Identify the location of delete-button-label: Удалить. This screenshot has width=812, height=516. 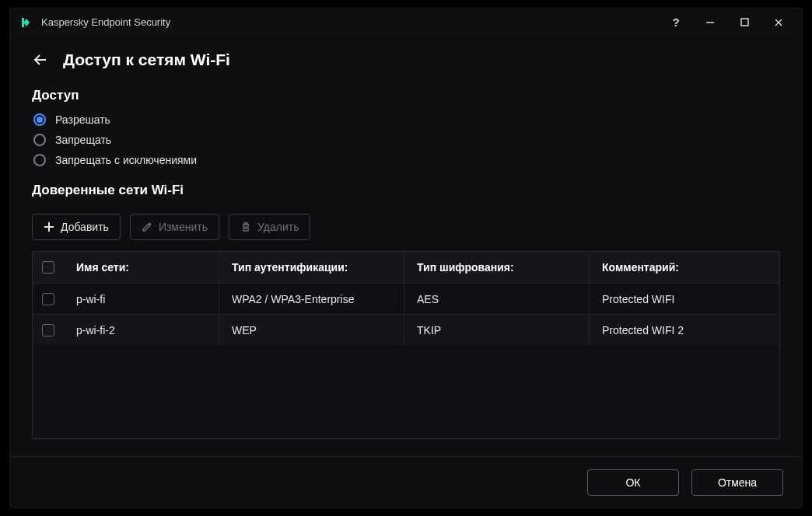
(278, 227).